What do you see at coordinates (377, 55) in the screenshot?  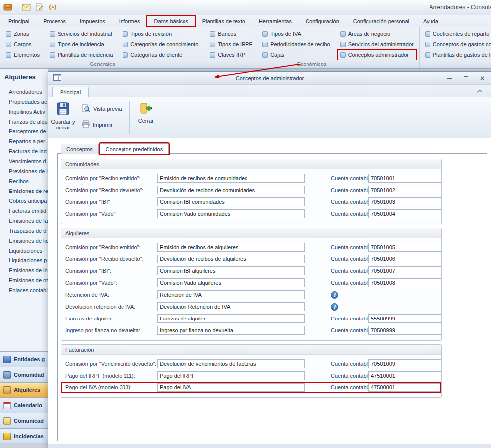 I see `ribbon-item-conceptos-administrador: Conceptos administrador` at bounding box center [377, 55].